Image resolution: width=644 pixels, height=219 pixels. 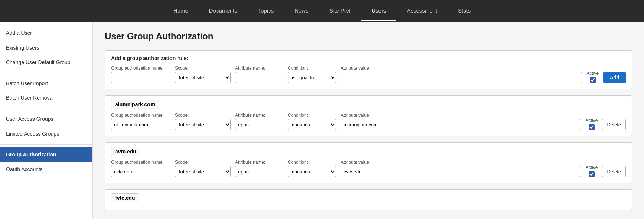 What do you see at coordinates (259, 122) in the screenshot?
I see `alumnipark-attr-name-field: Attribute name:` at bounding box center [259, 122].